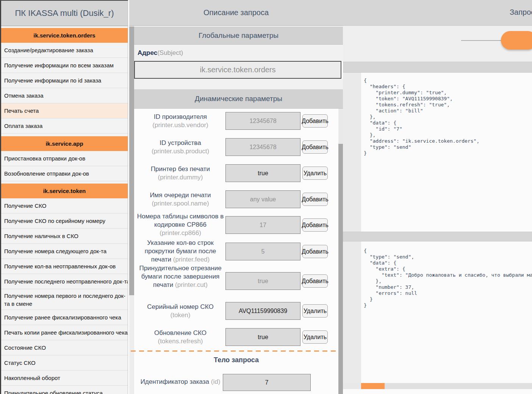 This screenshot has width=532, height=394. What do you see at coordinates (437, 13) in the screenshot?
I see `request-panel-header: Запрос` at bounding box center [437, 13].